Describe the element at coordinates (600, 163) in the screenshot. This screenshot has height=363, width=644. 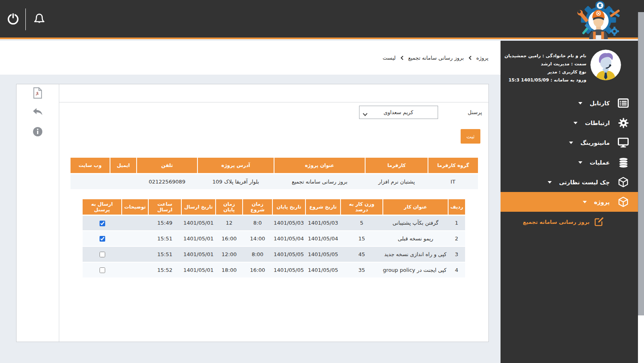
I see `sidebar-item-label: عملیات` at that location.